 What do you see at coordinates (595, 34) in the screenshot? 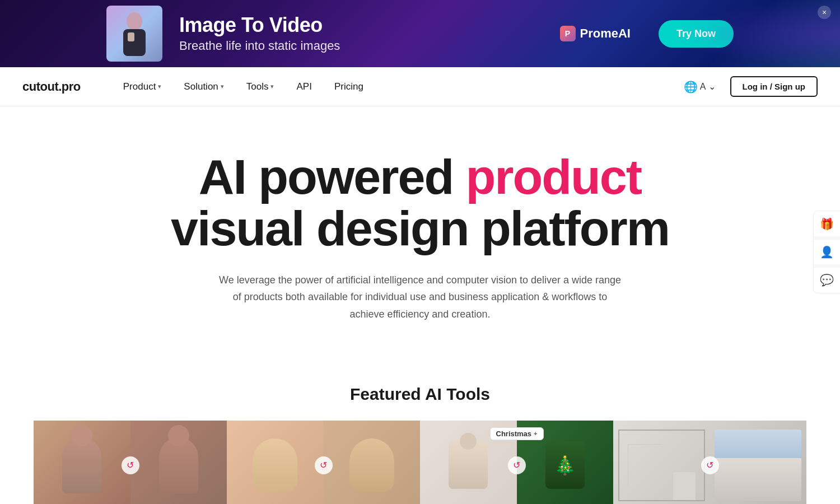
I see `ad-brand: P PromeAI` at bounding box center [595, 34].